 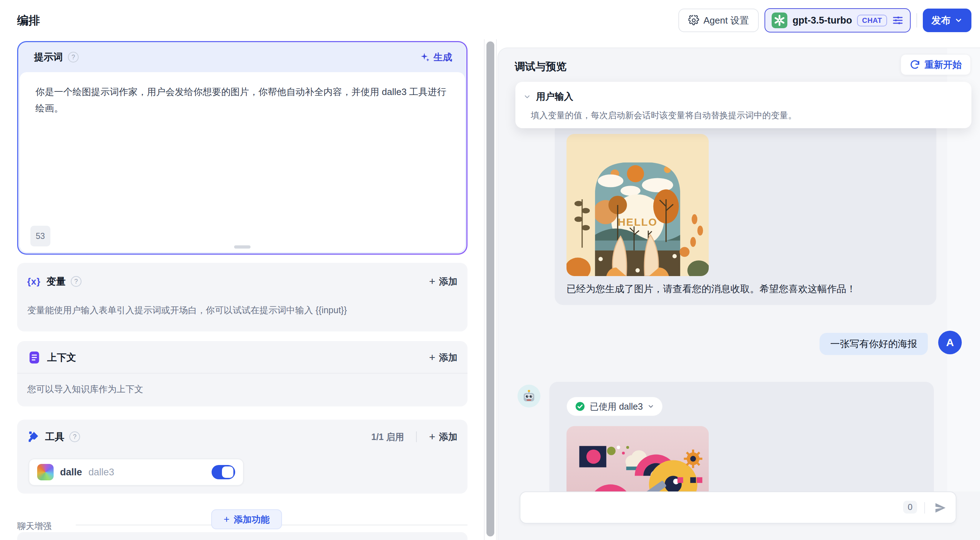 I want to click on add-variable-button: + 添加, so click(x=443, y=281).